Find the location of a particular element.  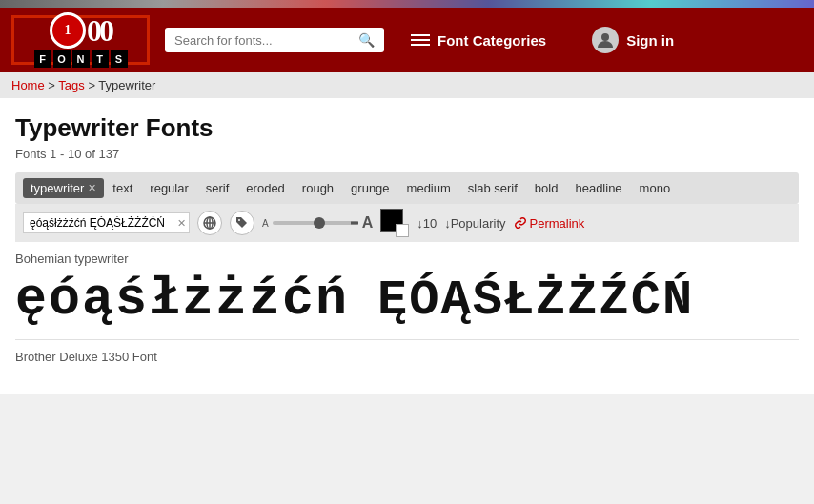

signin-button: Sign in is located at coordinates (633, 40).